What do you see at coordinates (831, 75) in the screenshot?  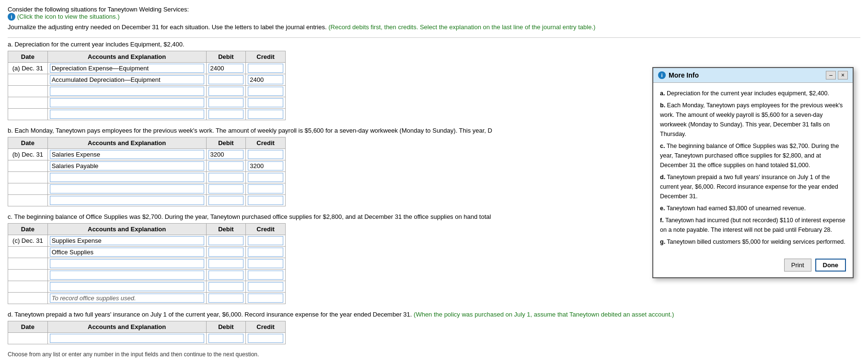 I see `modal-minimize-button: –` at bounding box center [831, 75].